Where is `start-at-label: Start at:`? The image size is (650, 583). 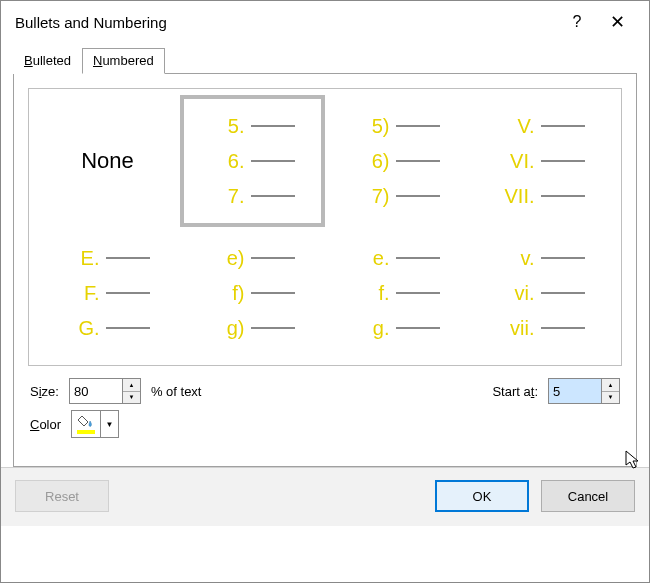 start-at-label: Start at: is located at coordinates (515, 392).